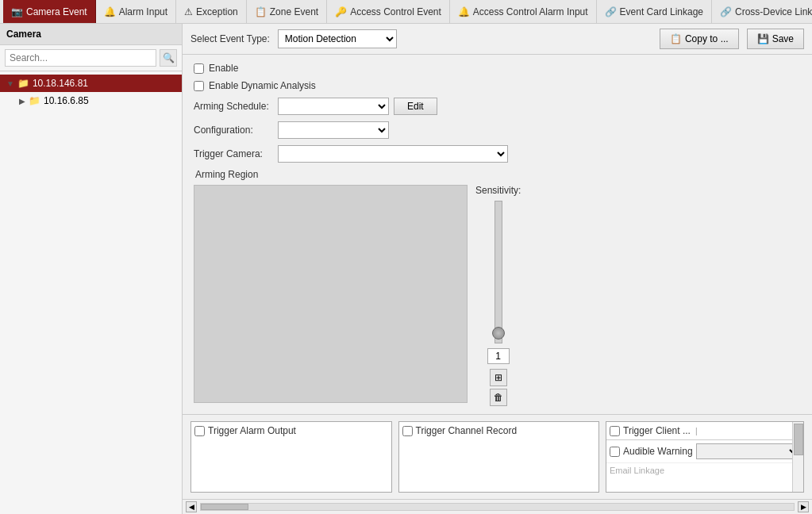 The image size is (812, 514). What do you see at coordinates (799, 439) in the screenshot?
I see `scroll-thumb` at bounding box center [799, 439].